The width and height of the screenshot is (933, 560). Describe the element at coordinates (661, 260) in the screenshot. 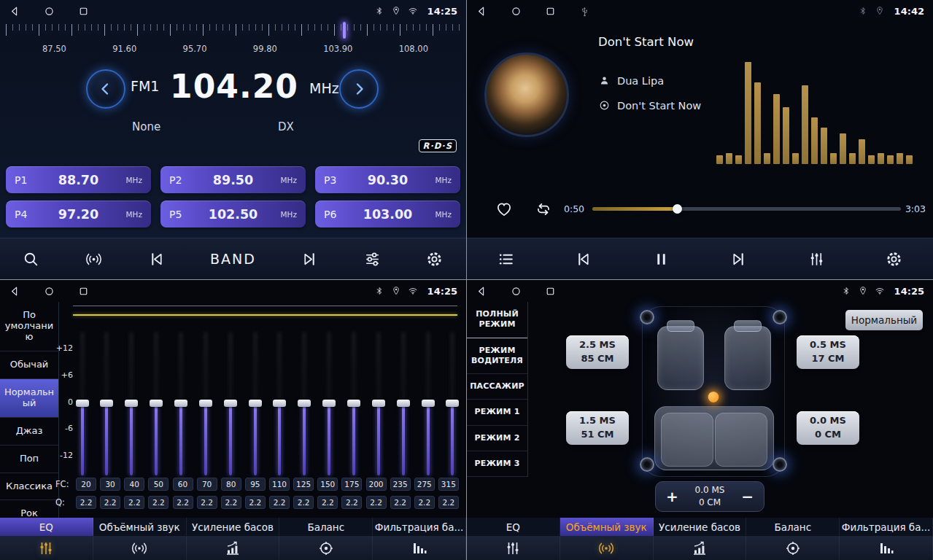

I see `pause-icon` at that location.